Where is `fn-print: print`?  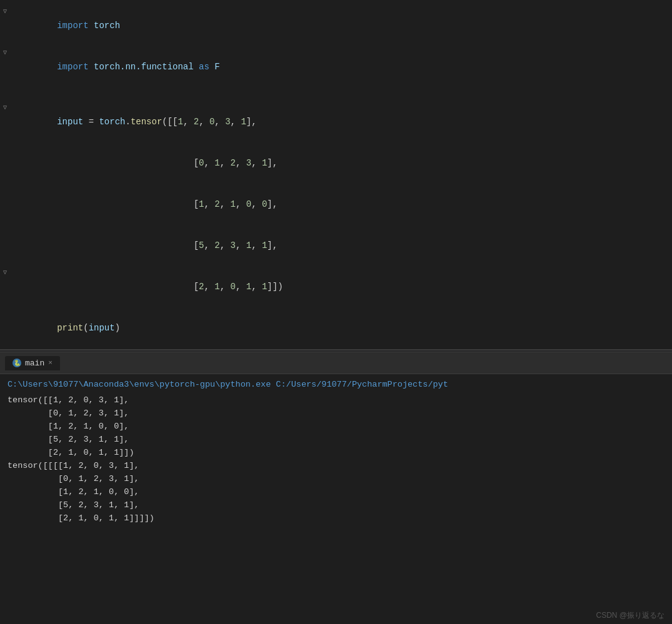
fn-print: print is located at coordinates (70, 328).